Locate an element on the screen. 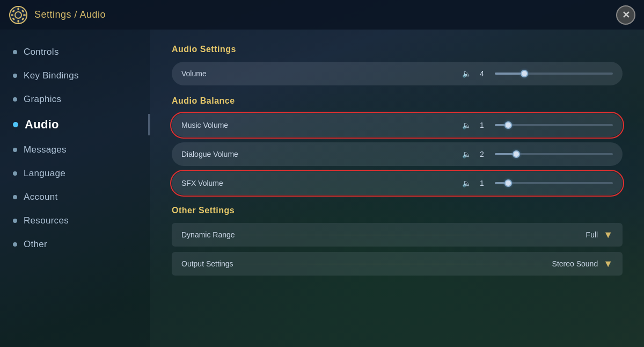 This screenshot has width=644, height=347. sidebar-label-resources: Resources is located at coordinates (46, 221).